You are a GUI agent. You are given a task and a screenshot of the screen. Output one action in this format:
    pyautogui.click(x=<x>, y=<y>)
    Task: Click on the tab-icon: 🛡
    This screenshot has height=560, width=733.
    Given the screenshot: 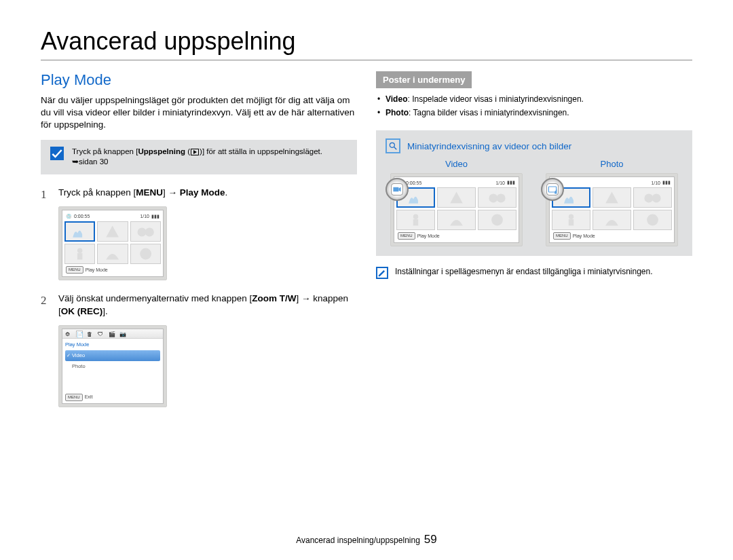 What is the action you would take?
    pyautogui.click(x=101, y=334)
    